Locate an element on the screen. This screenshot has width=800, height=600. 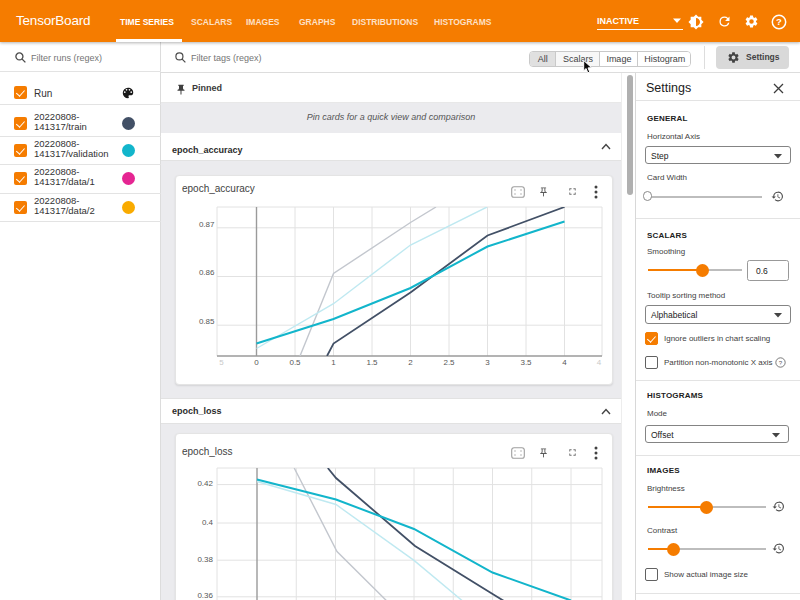
svg-text: 2 is located at coordinates (410, 362).